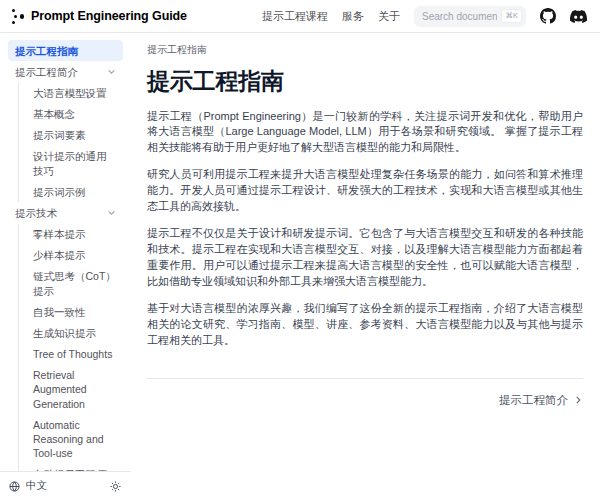 This screenshot has height=500, width=600. I want to click on github-icon, so click(548, 16).